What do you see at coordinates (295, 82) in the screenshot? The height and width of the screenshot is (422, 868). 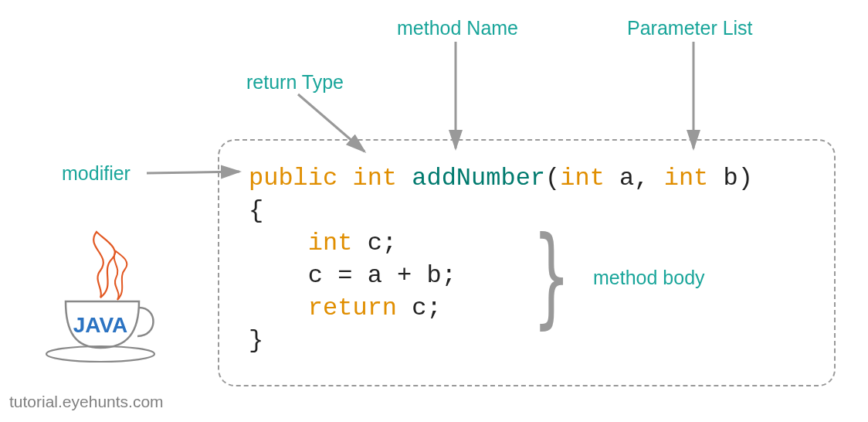 I see `label-return-type: return Type` at bounding box center [295, 82].